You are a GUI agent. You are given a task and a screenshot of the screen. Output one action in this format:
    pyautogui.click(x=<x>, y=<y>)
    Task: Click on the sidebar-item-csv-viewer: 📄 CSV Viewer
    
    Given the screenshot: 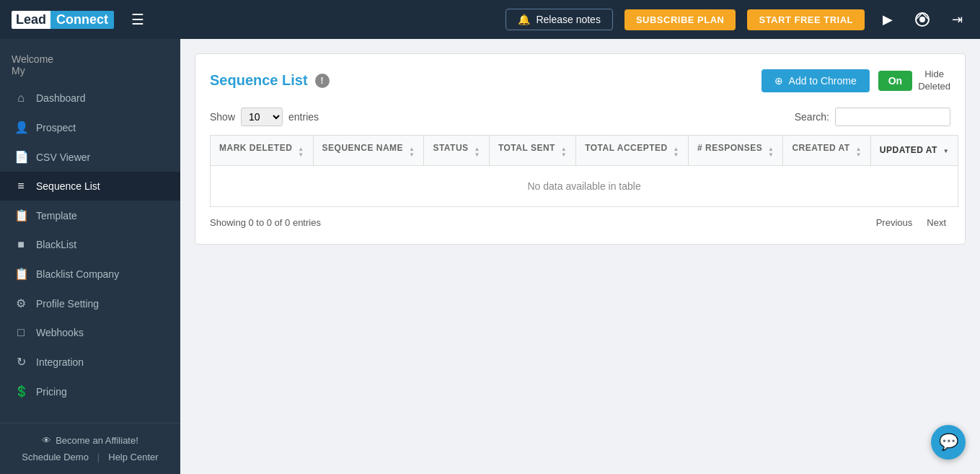 What is the action you would take?
    pyautogui.click(x=90, y=157)
    